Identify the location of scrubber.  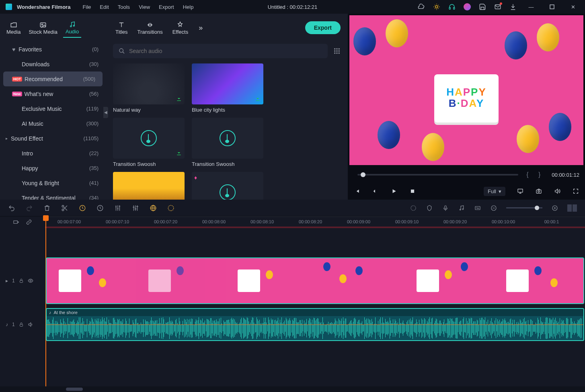
(438, 175).